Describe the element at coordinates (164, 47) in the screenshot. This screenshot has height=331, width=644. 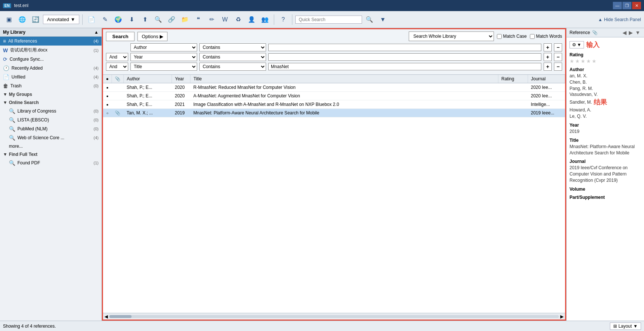
I see `field-select-1: Author` at that location.